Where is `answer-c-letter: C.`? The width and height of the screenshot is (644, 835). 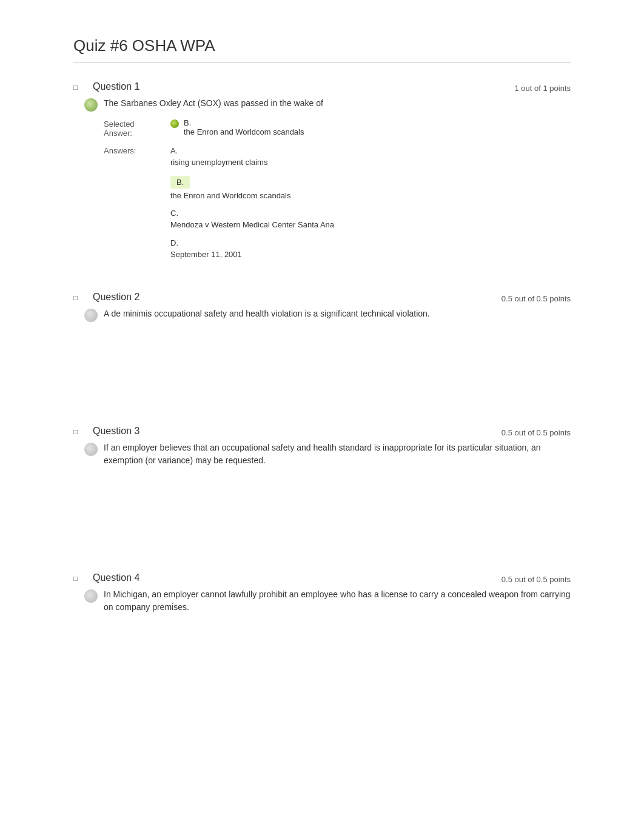 answer-c-letter: C. is located at coordinates (175, 213).